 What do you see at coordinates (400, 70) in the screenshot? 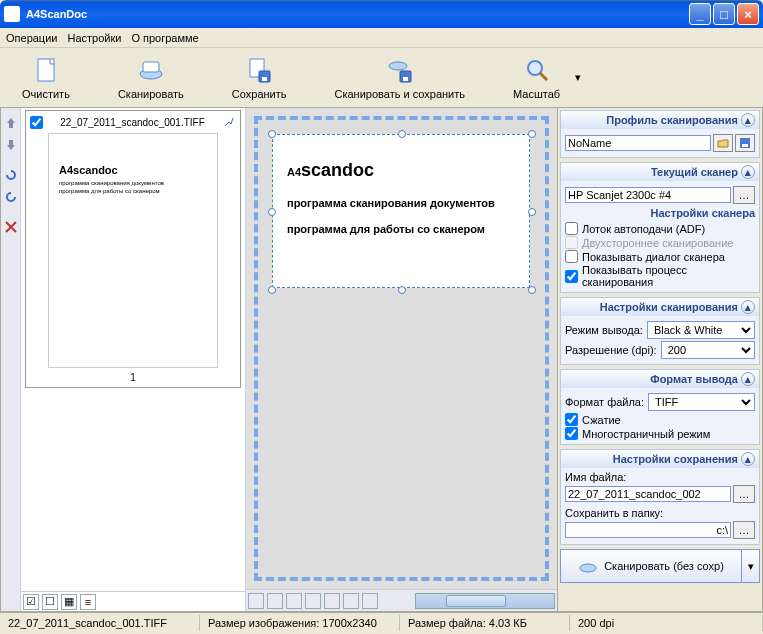
I see `scan-save-icon` at bounding box center [400, 70].